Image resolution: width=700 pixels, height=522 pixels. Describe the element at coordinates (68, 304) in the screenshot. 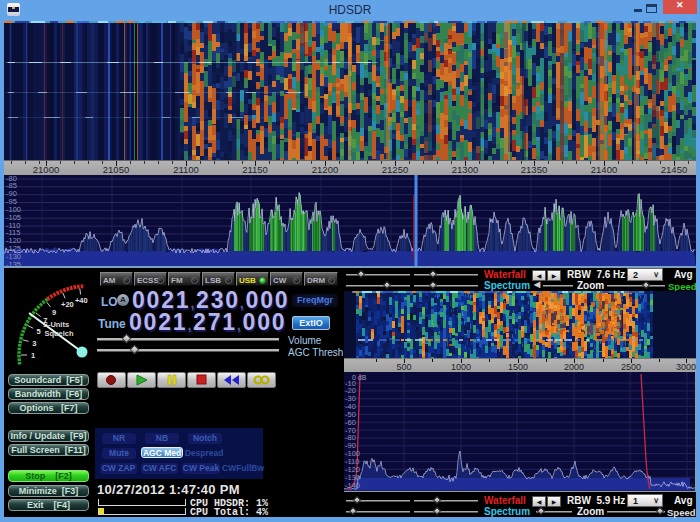

I see `svg-text: +20` at that location.